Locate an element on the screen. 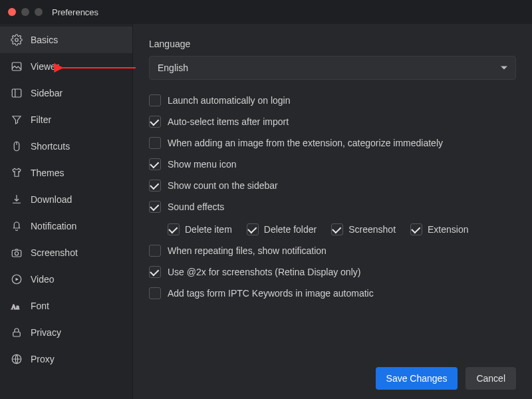  checkbox-row: Sound effects is located at coordinates (332, 207).